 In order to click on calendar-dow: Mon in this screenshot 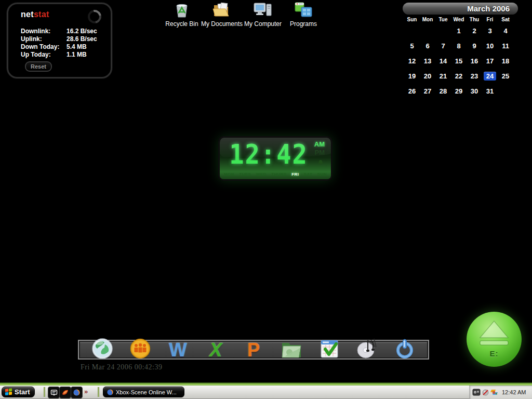, I will do `click(428, 20)`.